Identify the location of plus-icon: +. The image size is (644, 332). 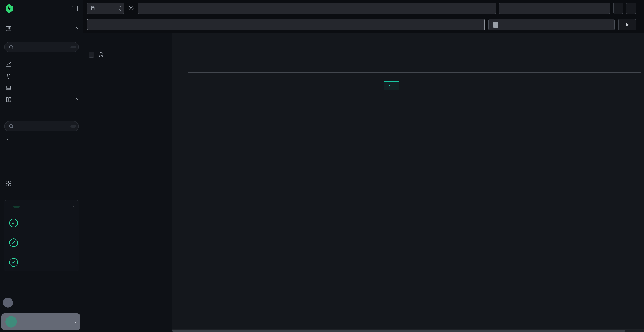
(13, 113).